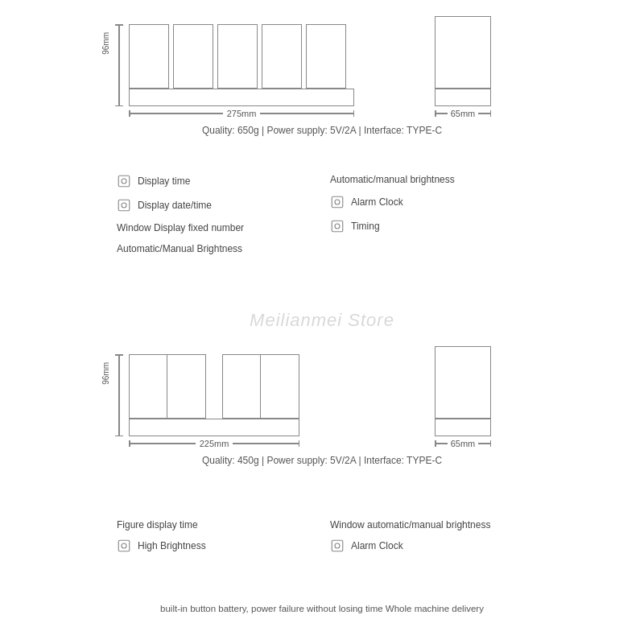 The image size is (644, 644). Describe the element at coordinates (258, 386) in the screenshot. I see `bottom-digit-blocks` at that location.